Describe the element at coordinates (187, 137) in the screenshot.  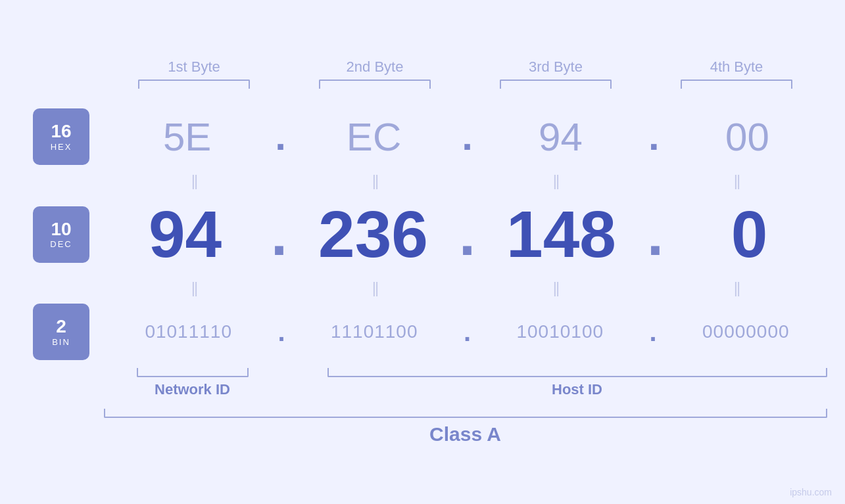
I see `hex-byte1-cell: 5E` at that location.